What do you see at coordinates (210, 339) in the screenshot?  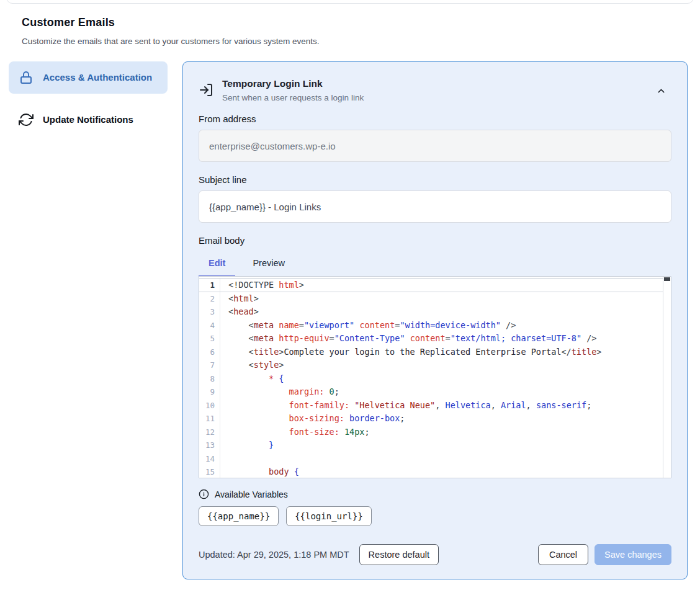 I see `line-number: 5` at bounding box center [210, 339].